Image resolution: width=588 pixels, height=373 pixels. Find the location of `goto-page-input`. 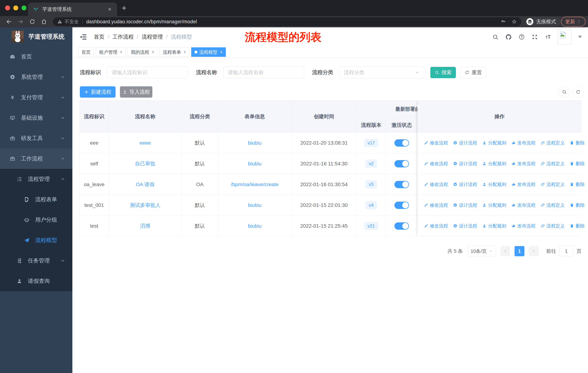

goto-page-input is located at coordinates (566, 251).